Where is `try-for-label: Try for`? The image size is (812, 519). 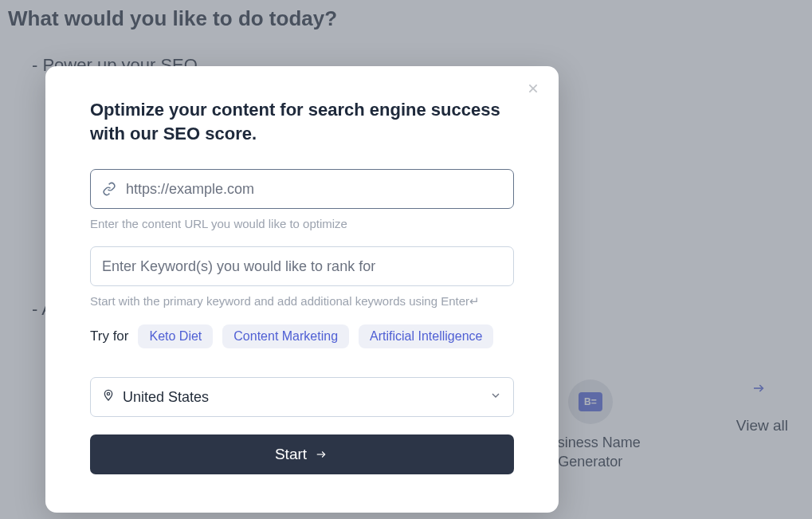 try-for-label: Try for is located at coordinates (109, 336).